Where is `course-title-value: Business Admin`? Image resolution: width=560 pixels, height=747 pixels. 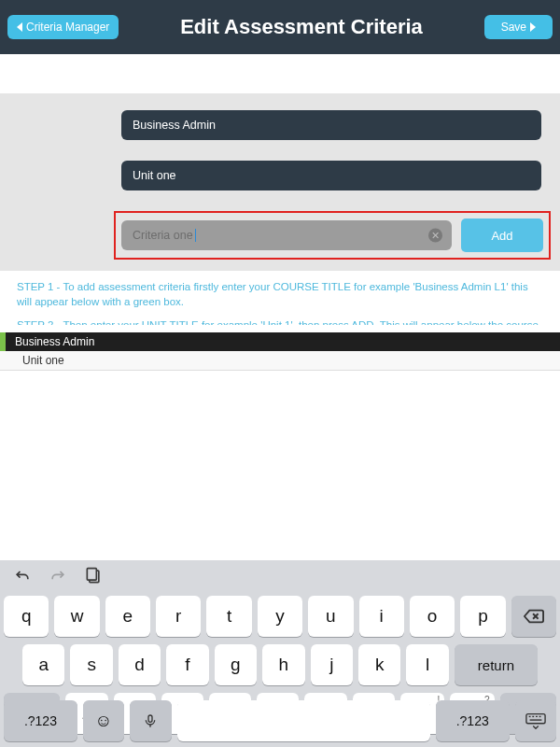 course-title-value: Business Admin is located at coordinates (174, 125).